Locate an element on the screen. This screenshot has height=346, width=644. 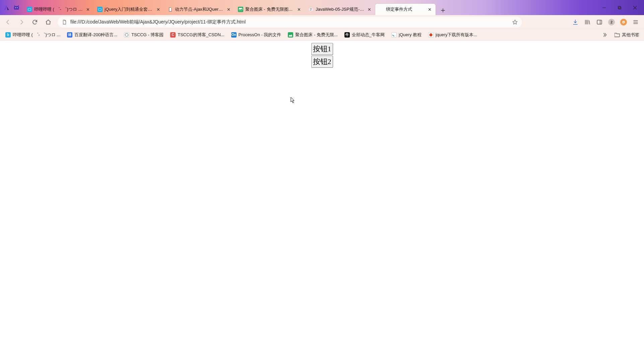
baidu-icon: 译 is located at coordinates (70, 35).